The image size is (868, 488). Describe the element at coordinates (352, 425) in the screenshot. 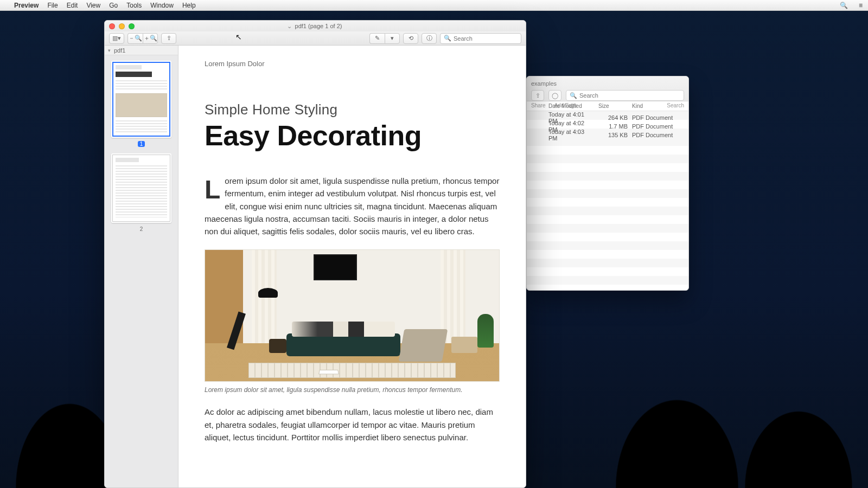

I see `body-paragraph: Ac dolor ac adipiscing amet bibendum nul…` at that location.